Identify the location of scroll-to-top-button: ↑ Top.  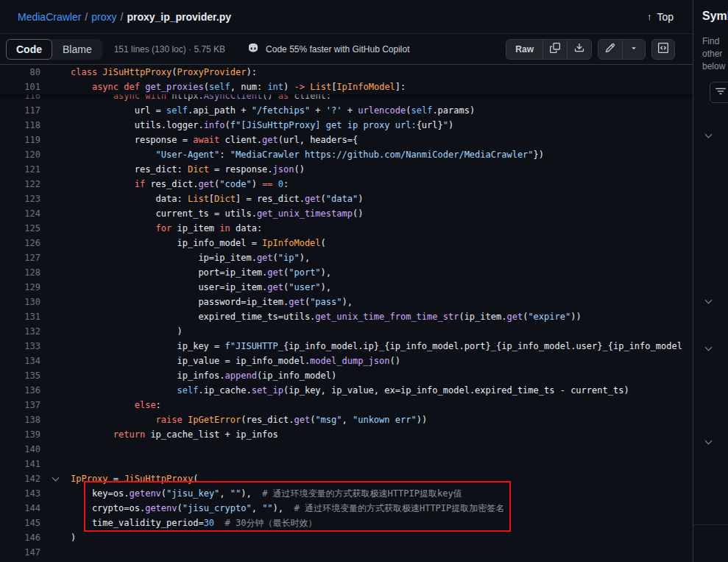
(660, 17).